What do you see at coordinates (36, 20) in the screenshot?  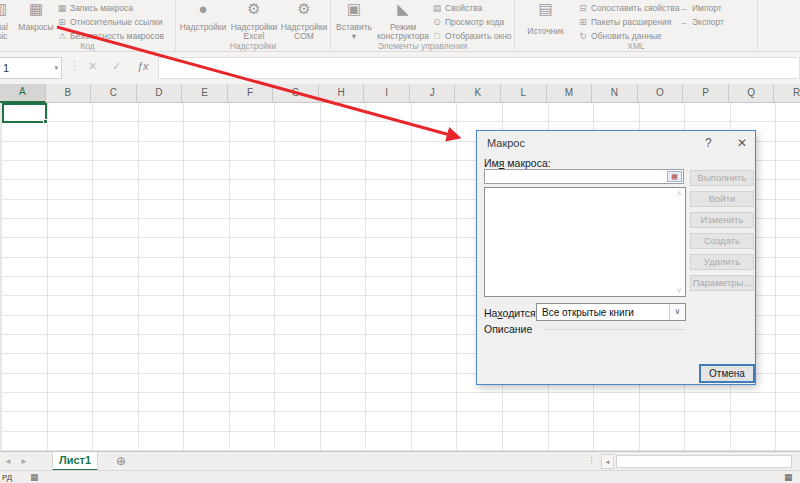 I see `macros-button: ▦ Макросы` at bounding box center [36, 20].